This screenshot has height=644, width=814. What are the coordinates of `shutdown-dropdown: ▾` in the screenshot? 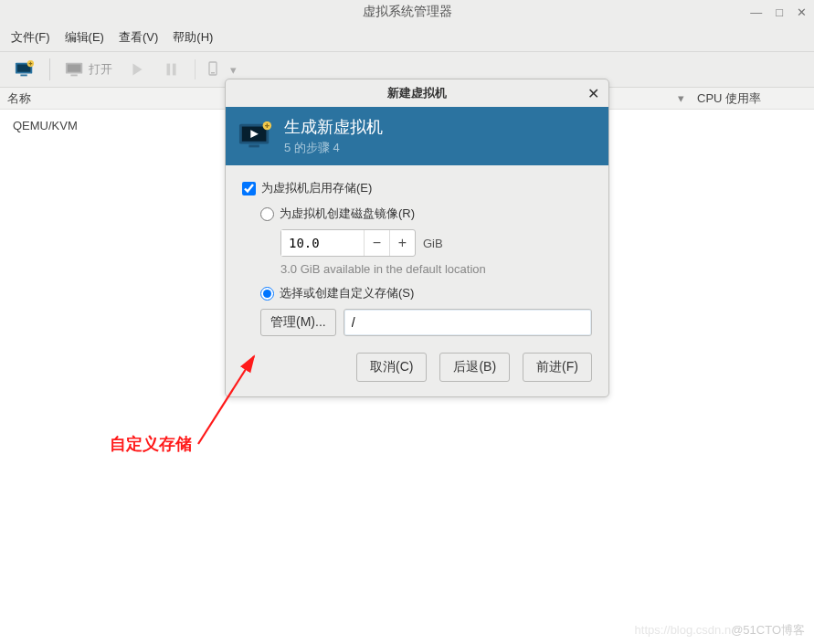 It's located at (218, 69).